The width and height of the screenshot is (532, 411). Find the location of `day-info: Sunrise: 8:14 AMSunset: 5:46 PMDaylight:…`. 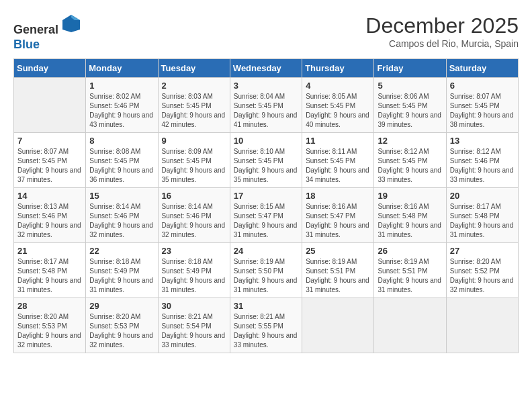

day-info: Sunrise: 8:14 AMSunset: 5:46 PMDaylight:… is located at coordinates (194, 221).